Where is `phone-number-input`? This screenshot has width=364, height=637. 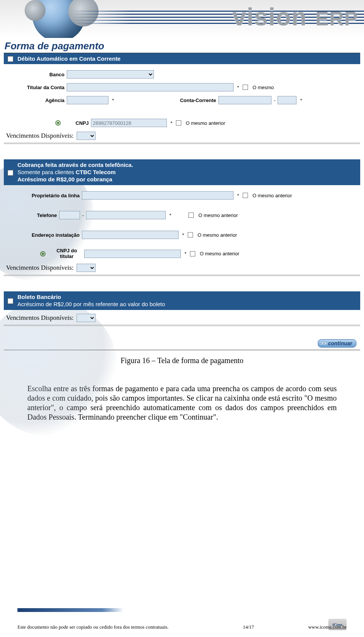
phone-number-input is located at coordinates (126, 215).